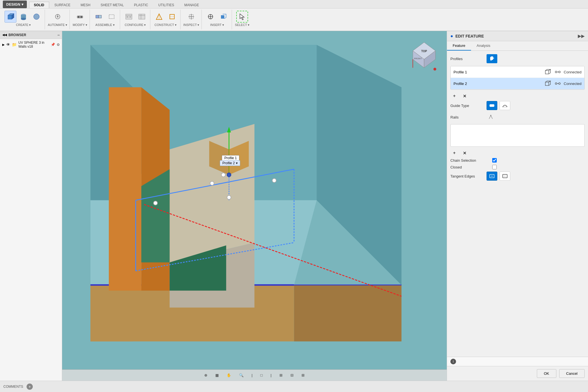 This screenshot has height=392, width=588. I want to click on tab-mesh: MESH, so click(85, 5).